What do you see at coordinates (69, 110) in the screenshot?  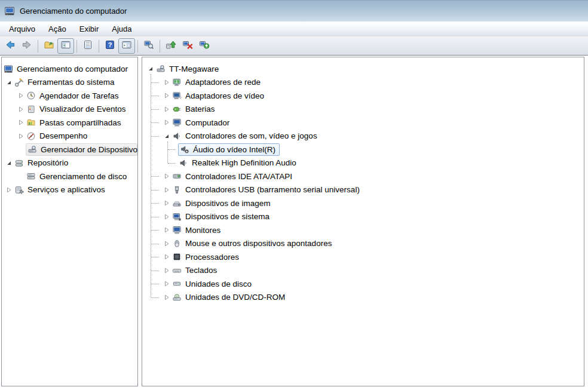 I see `tree-item-event-viewer: Visualizador de Eventos` at bounding box center [69, 110].